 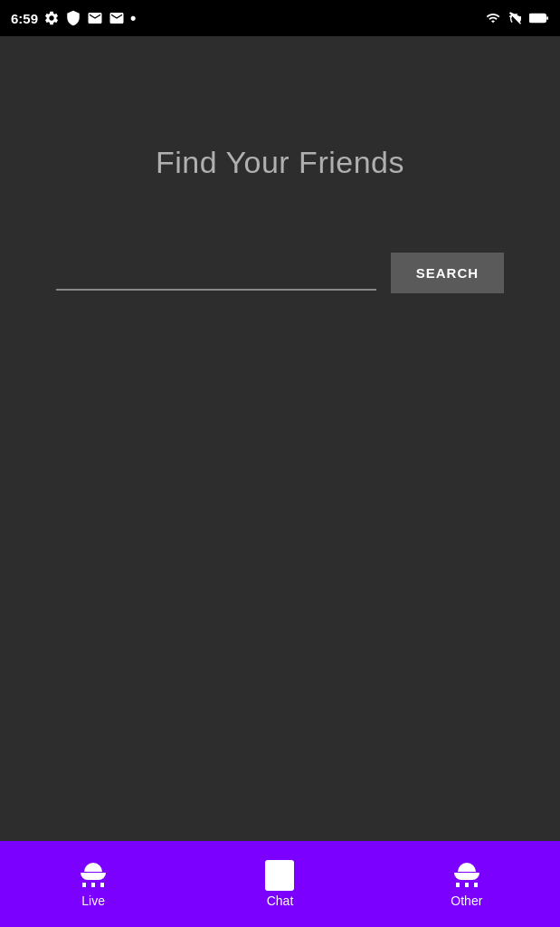 What do you see at coordinates (467, 875) in the screenshot?
I see `other-icon` at bounding box center [467, 875].